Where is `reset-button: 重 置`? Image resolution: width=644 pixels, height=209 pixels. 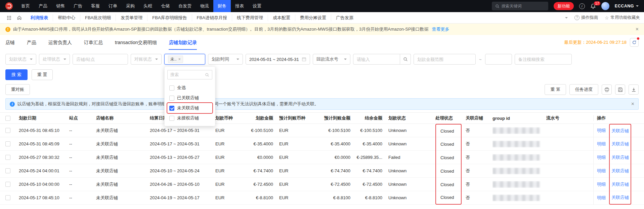 reset-button: 重 置 is located at coordinates (42, 75).